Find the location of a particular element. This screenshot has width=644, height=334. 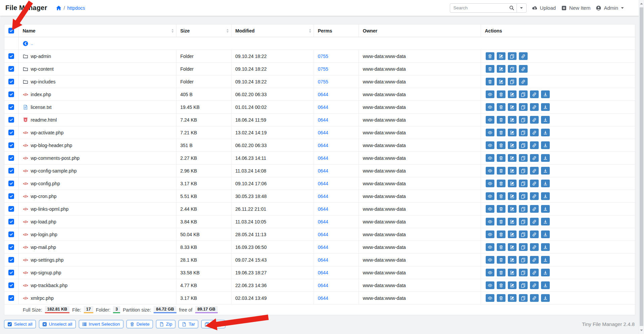

file-name-link: wp-content is located at coordinates (42, 69).